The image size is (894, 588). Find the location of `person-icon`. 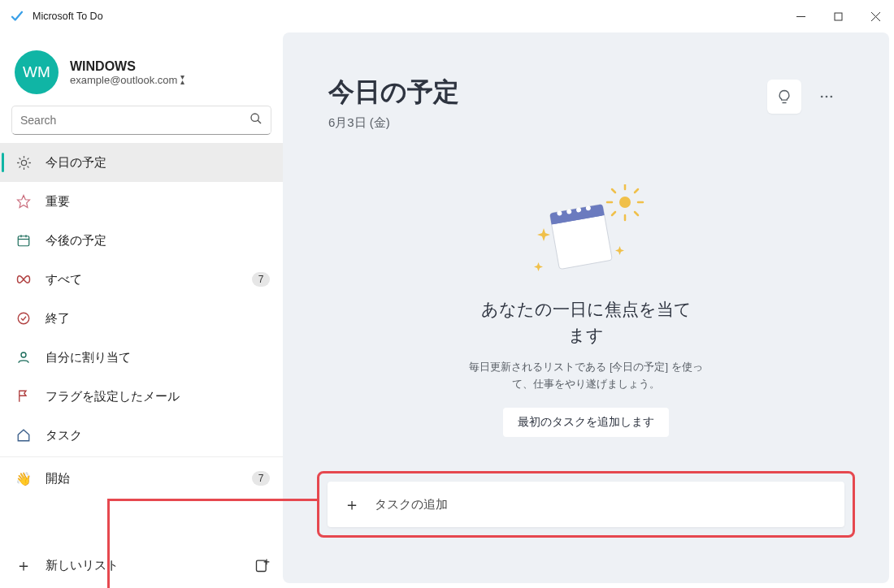

person-icon is located at coordinates (24, 357).